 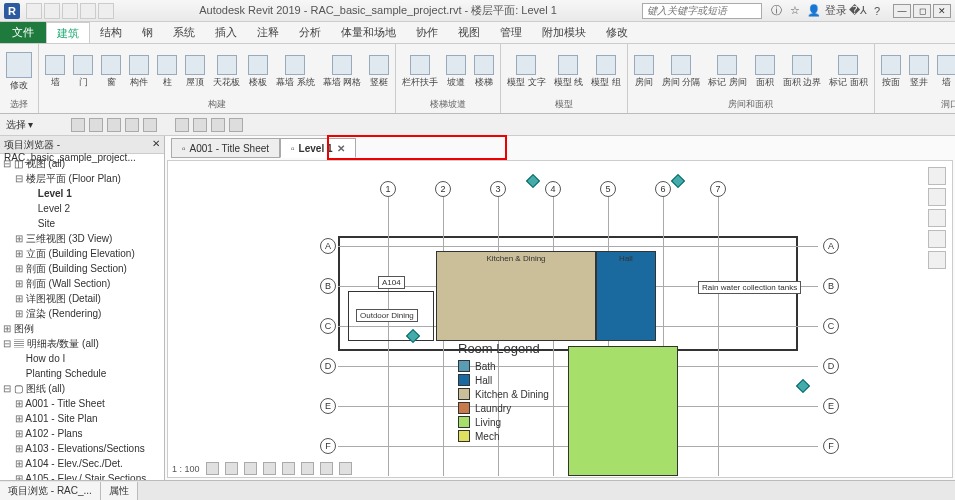 What do you see at coordinates (82, 404) in the screenshot?
I see `tree-node-16: ⊞ A001 - Title Sheet` at bounding box center [82, 404].